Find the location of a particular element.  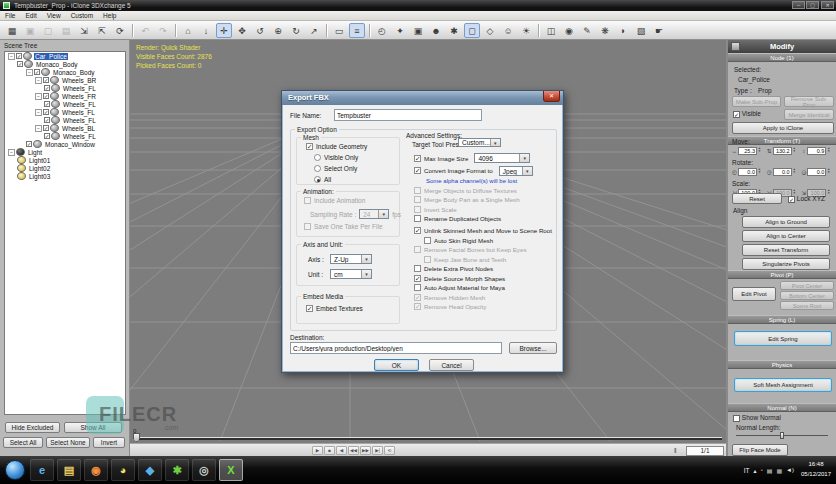

lock-icon: ◇ is located at coordinates (490, 30).